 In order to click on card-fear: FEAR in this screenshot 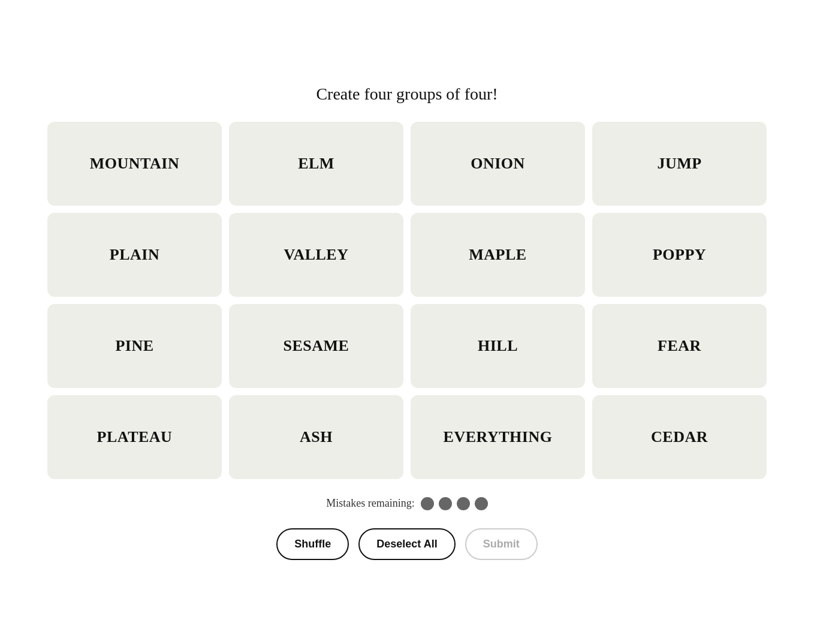, I will do `click(680, 346)`.